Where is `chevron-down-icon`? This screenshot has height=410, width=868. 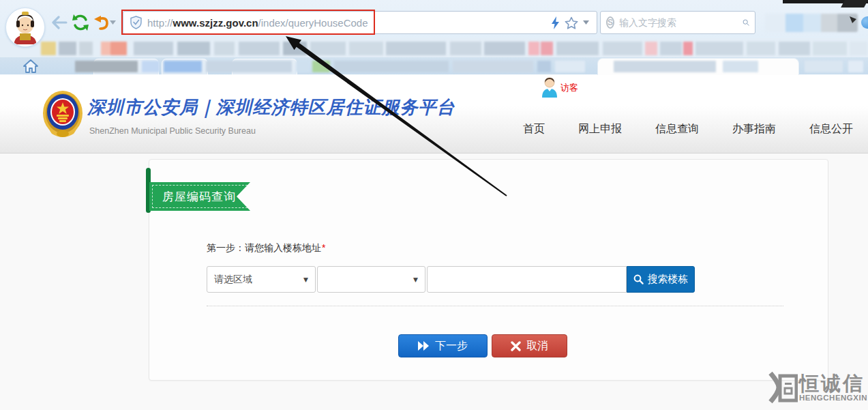 chevron-down-icon is located at coordinates (113, 23).